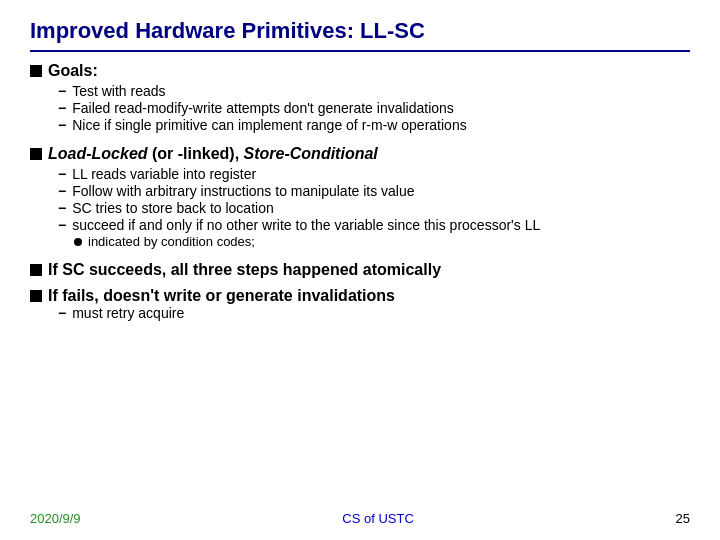 The image size is (720, 540). What do you see at coordinates (56, 518) in the screenshot?
I see `footer-date: 2020/9/9` at bounding box center [56, 518].